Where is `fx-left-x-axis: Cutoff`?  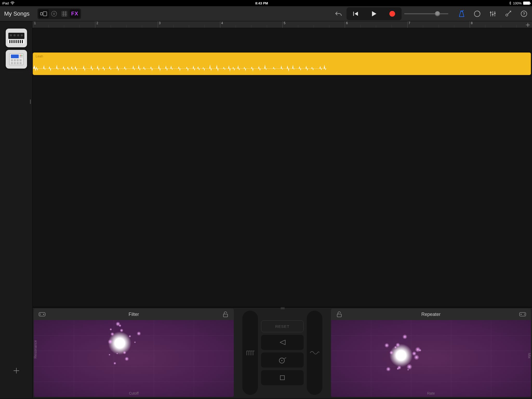 fx-left-x-axis: Cutoff is located at coordinates (134, 393).